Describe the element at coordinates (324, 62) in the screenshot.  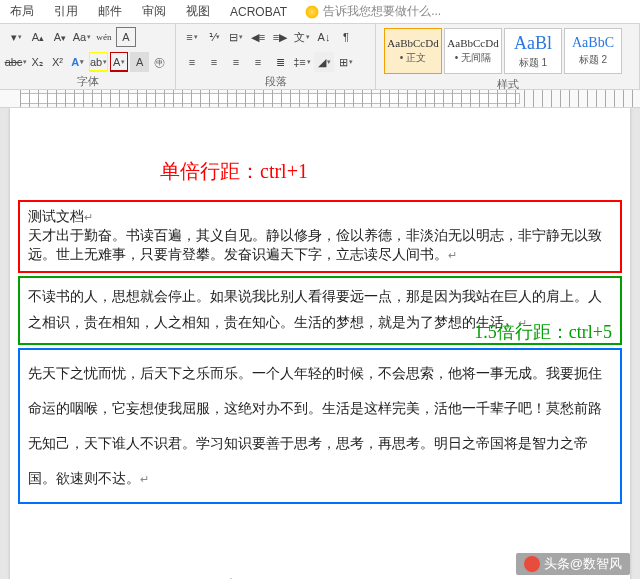
I see `shading: ◢` at that location.